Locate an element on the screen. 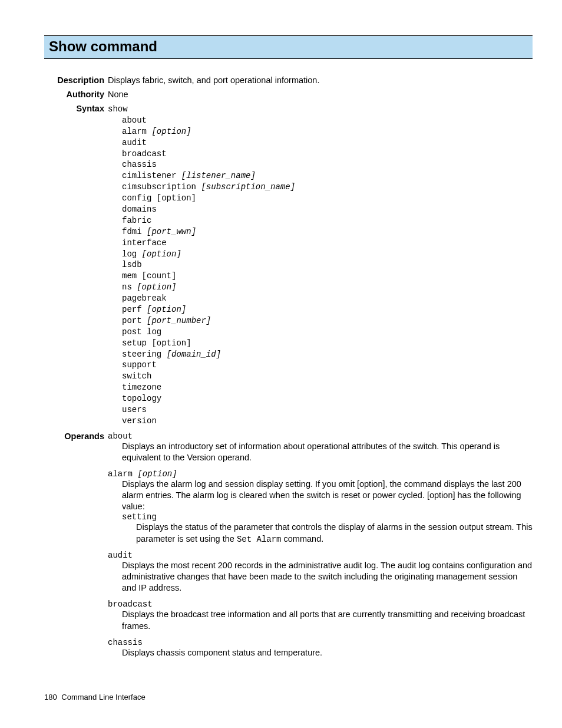 Image resolution: width=562 pixels, height=728 pixels. section-title-bar: Show command is located at coordinates (289, 47).